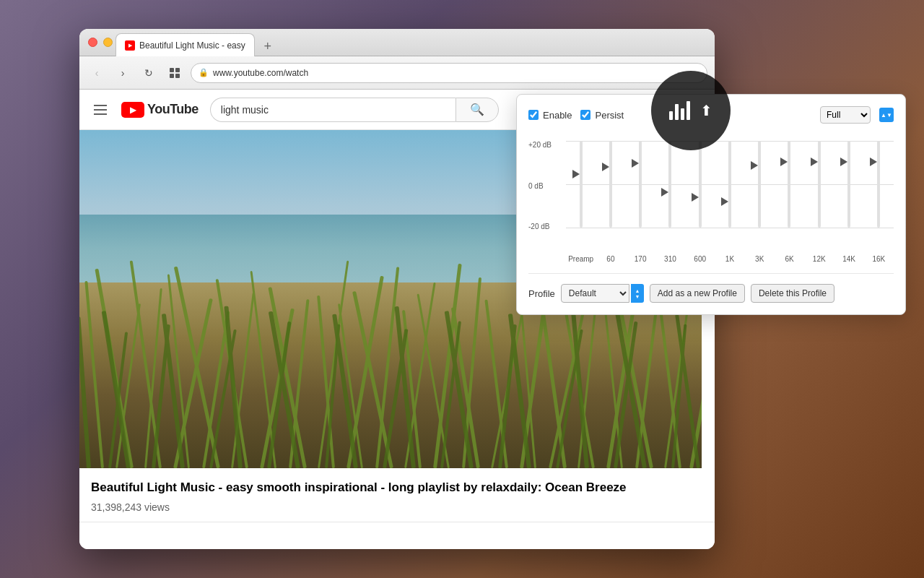  Describe the element at coordinates (670, 259) in the screenshot. I see `freq-label-310: 310` at that location.